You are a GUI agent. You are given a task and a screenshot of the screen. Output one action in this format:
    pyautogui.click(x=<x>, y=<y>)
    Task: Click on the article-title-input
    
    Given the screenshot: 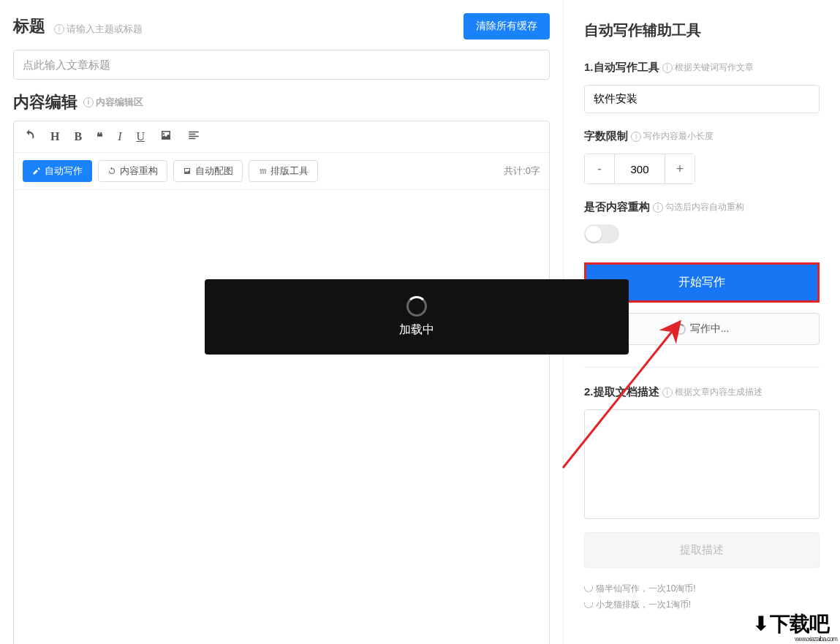 What is the action you would take?
    pyautogui.click(x=281, y=64)
    